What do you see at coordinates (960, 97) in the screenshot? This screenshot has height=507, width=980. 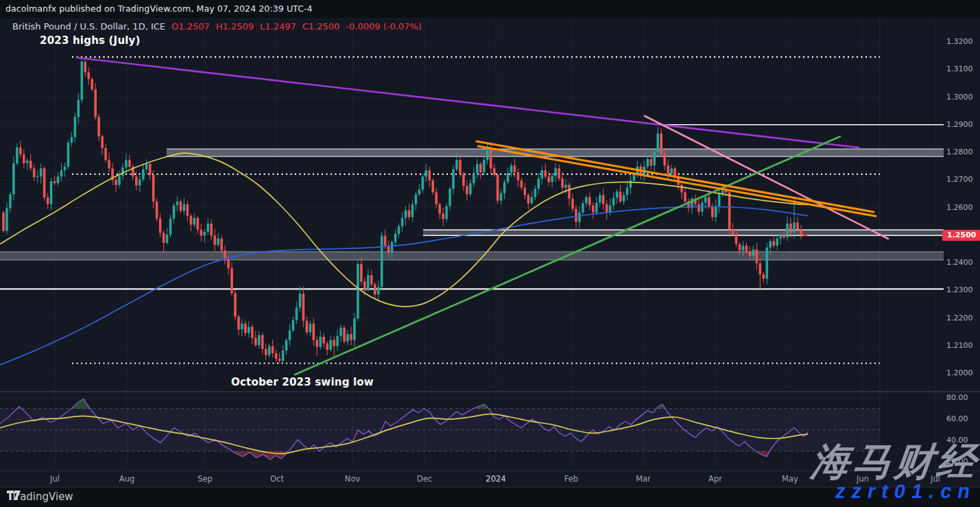 I see `price-axis-label: 1.3000` at bounding box center [960, 97].